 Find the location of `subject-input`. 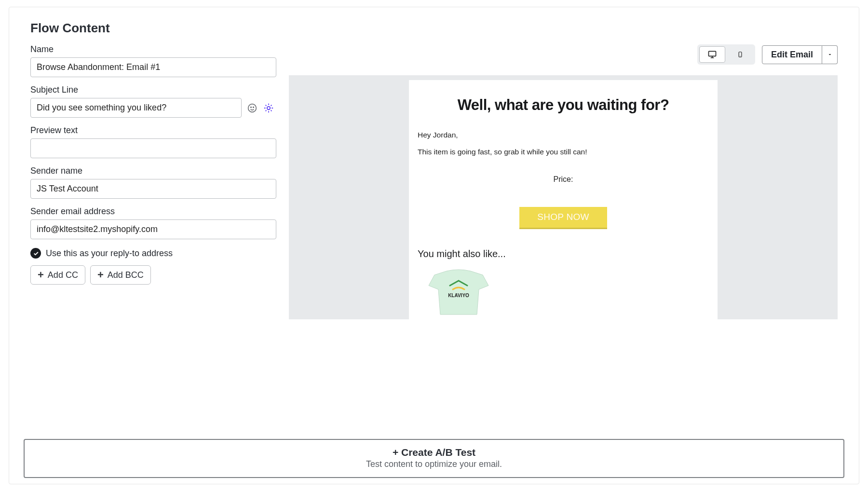

subject-input is located at coordinates (136, 108).